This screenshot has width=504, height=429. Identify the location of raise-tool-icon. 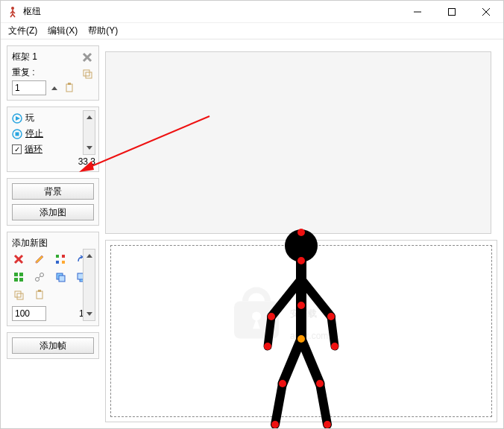
(60, 277).